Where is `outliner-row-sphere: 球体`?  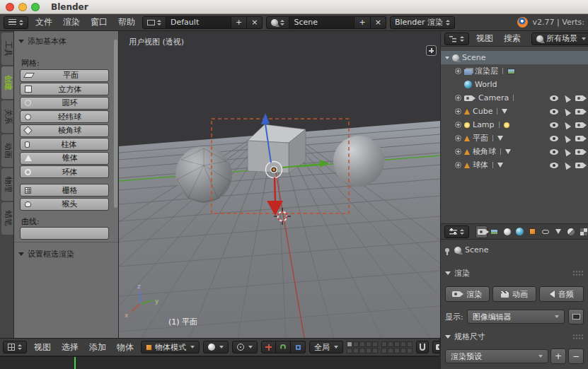 outliner-row-sphere: 球体 is located at coordinates (514, 165).